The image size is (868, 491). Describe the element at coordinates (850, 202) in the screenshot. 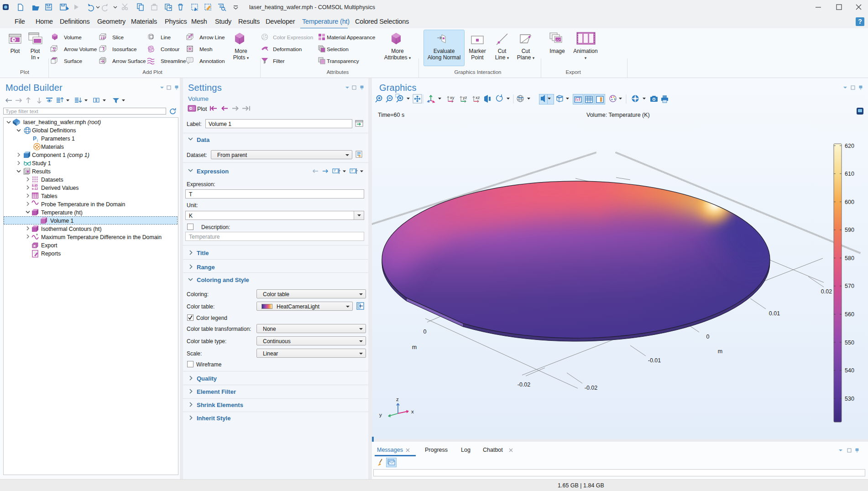

I see `svg-text: 600` at that location.